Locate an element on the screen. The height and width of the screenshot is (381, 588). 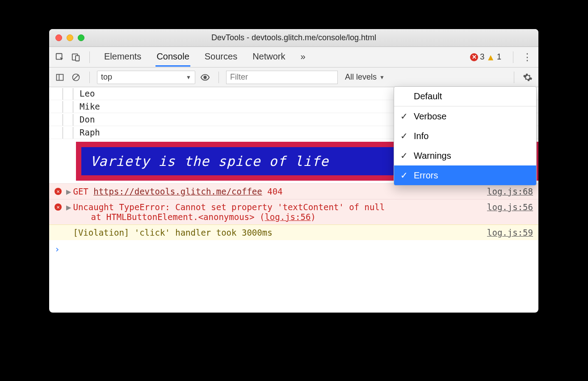
console-settings-icon is located at coordinates (528, 77).